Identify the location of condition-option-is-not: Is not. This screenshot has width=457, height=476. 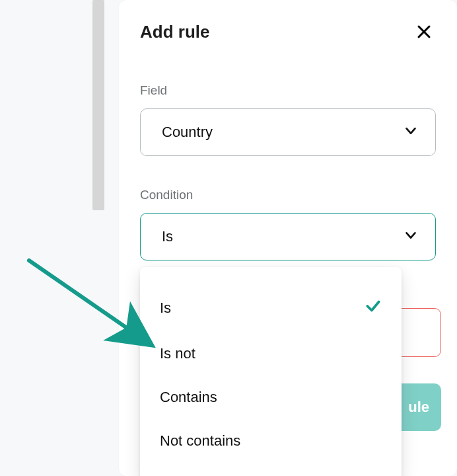
(271, 354).